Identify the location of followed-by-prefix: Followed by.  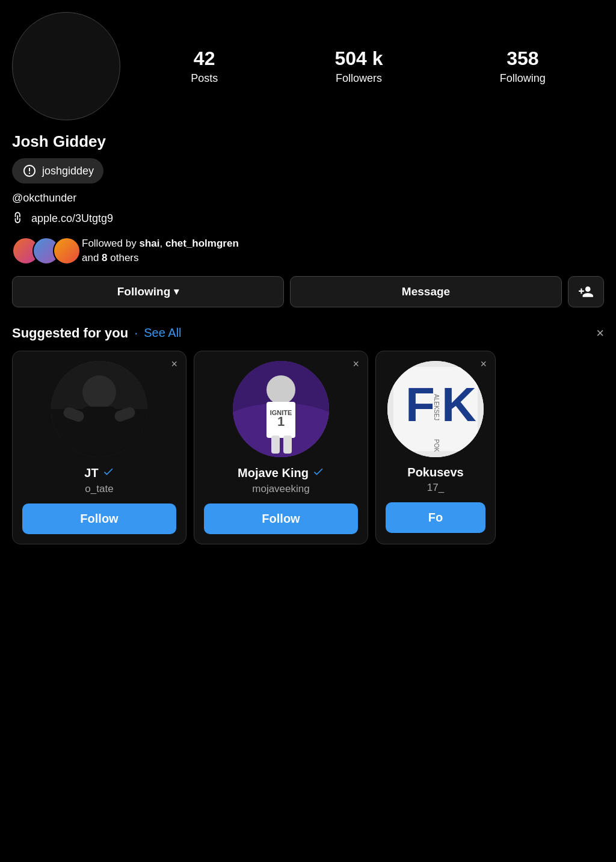
(111, 243).